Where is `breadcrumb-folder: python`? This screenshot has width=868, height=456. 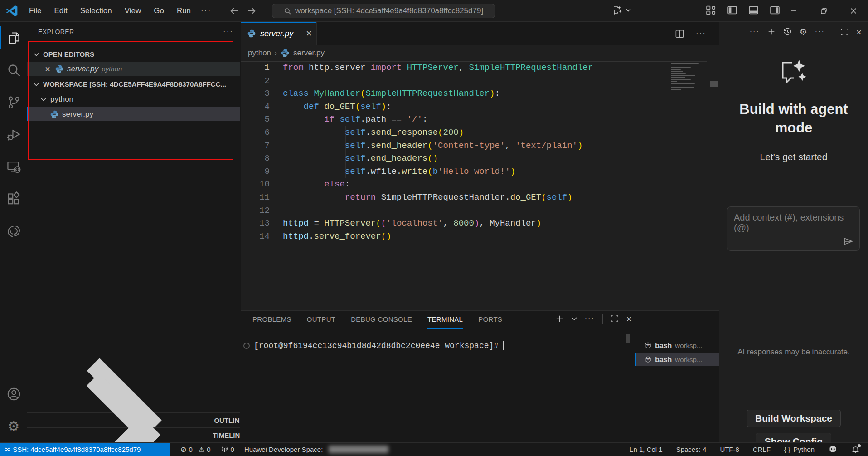 breadcrumb-folder: python is located at coordinates (259, 53).